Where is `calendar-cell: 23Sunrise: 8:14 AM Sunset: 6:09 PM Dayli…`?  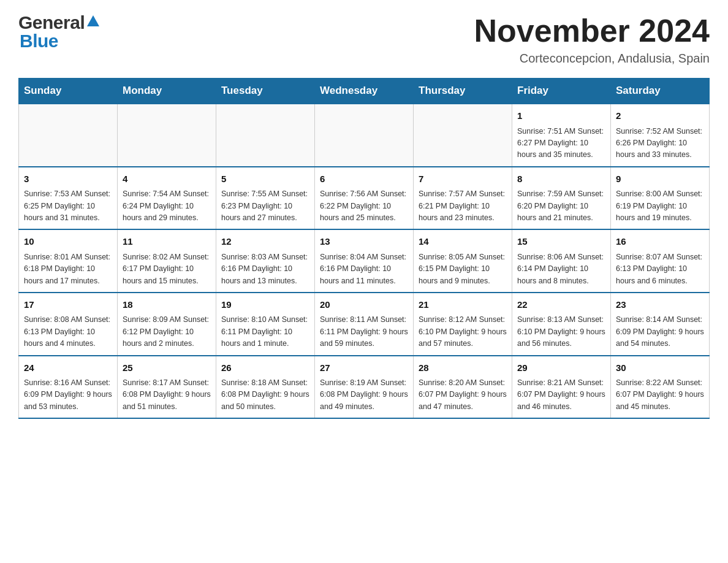
calendar-cell: 23Sunrise: 8:14 AM Sunset: 6:09 PM Dayli… is located at coordinates (661, 324).